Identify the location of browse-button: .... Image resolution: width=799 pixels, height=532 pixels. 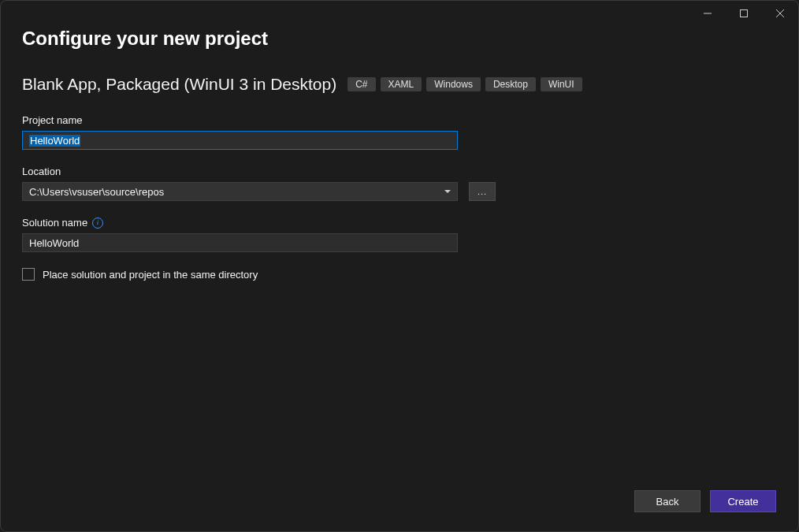
(482, 192).